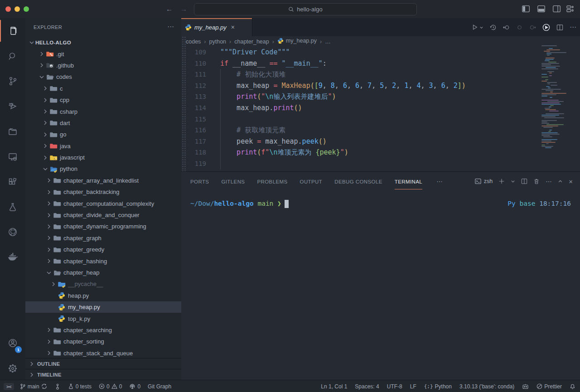  I want to click on outline-section-header: OUTLINE, so click(103, 363).